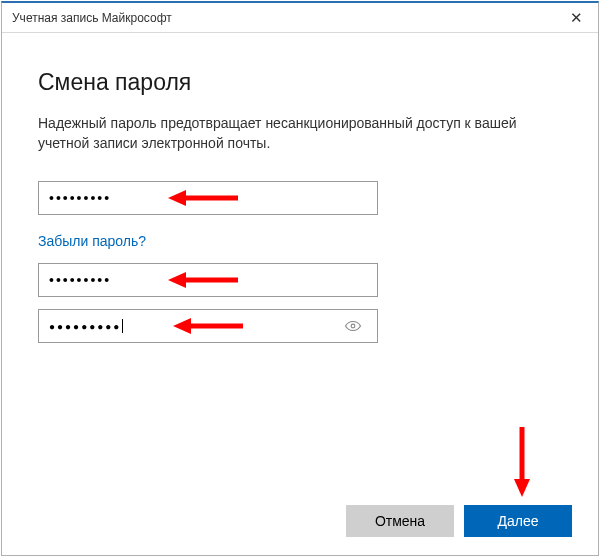 This screenshot has width=600, height=559. I want to click on forgot-password-link: Забыли пароль?, so click(92, 241).